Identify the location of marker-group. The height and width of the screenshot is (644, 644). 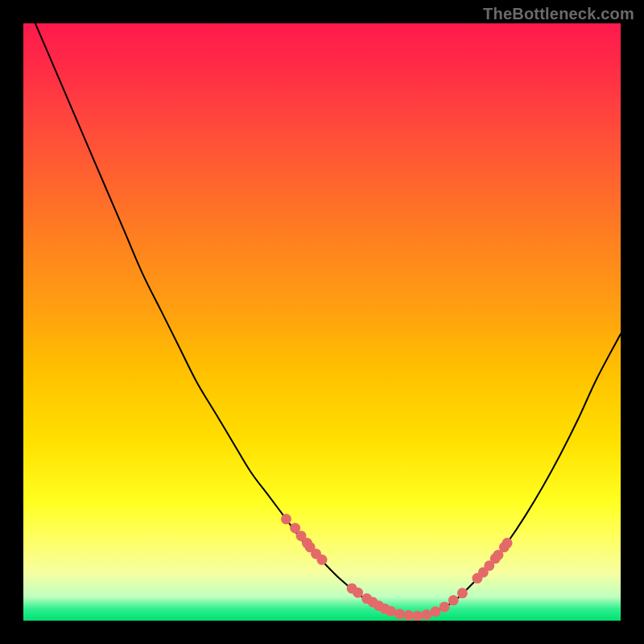
(397, 567).